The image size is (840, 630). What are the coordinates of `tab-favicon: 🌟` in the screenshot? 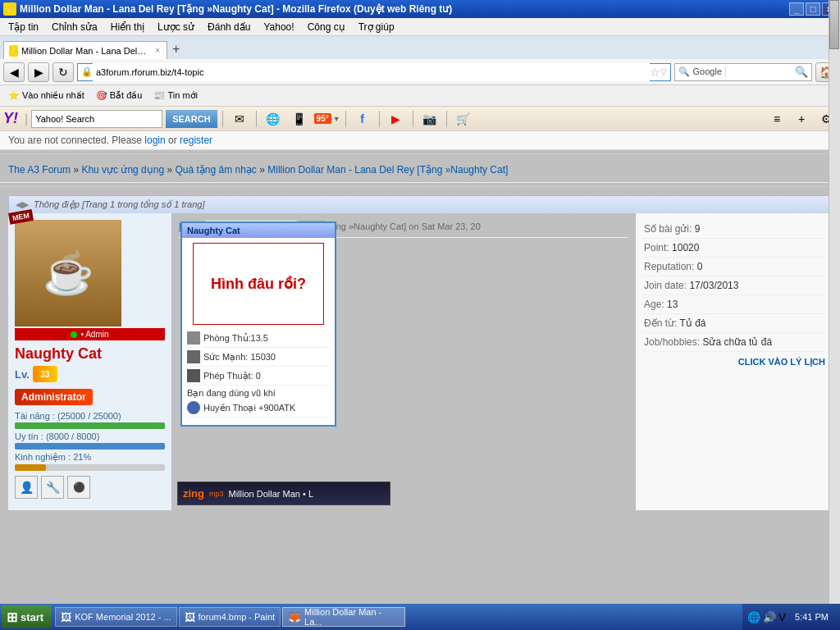 It's located at (13, 51).